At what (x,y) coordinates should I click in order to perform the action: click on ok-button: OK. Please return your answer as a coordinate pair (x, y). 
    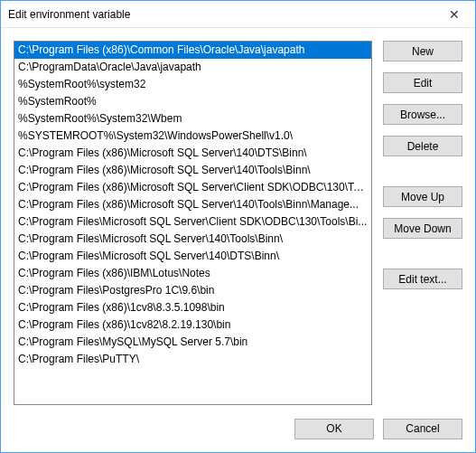
    Looking at the image, I should click on (334, 429).